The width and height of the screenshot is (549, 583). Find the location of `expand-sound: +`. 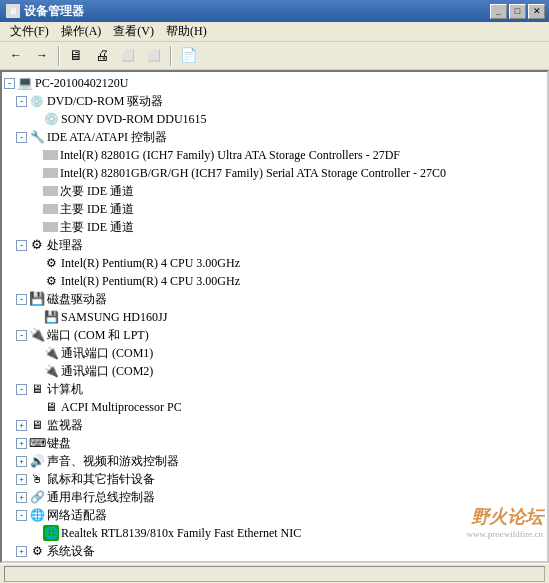

expand-sound: + is located at coordinates (22, 462).